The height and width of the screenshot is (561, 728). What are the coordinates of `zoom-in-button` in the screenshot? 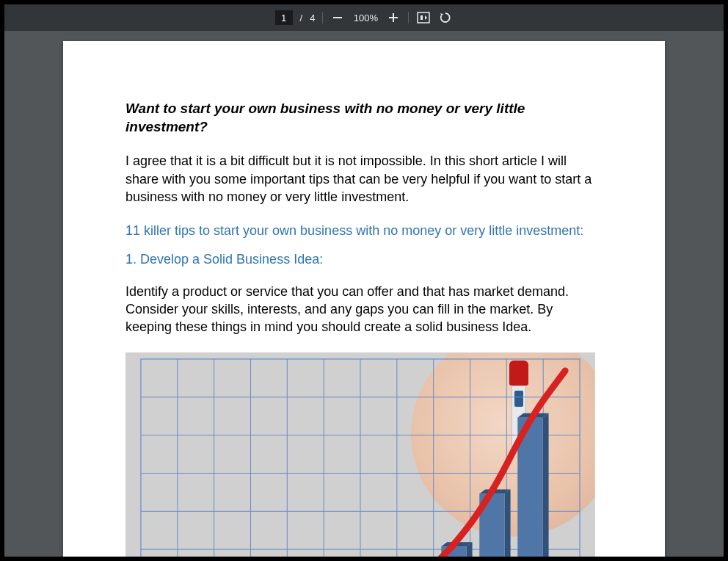 It's located at (393, 18).